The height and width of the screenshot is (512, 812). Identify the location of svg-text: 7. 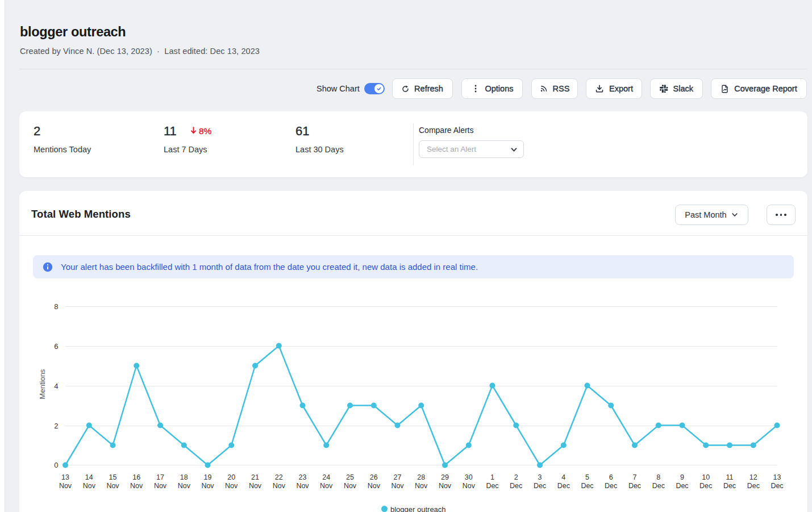
(635, 477).